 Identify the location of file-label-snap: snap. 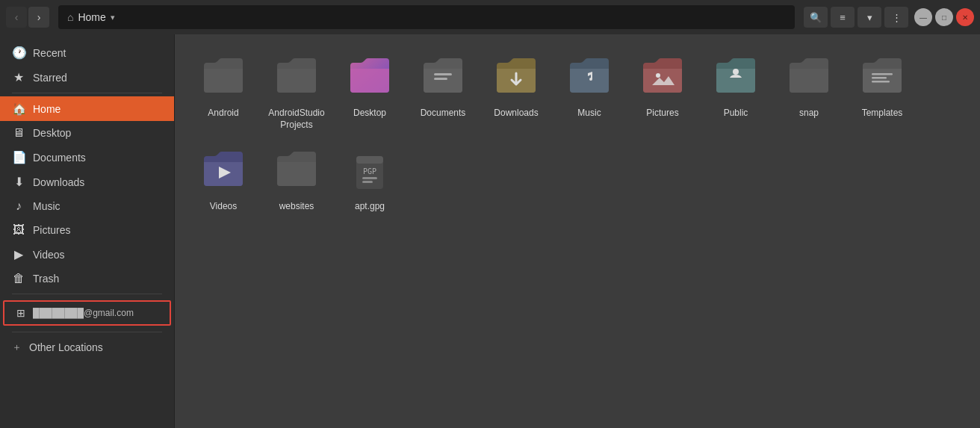
(809, 114).